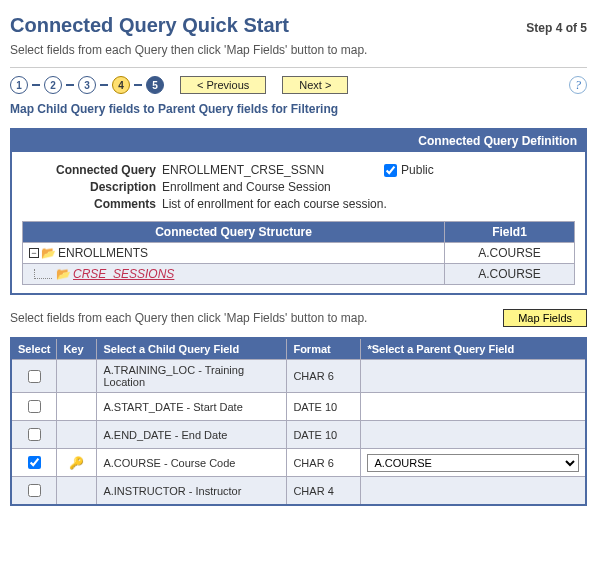 Image resolution: width=597 pixels, height=563 pixels. Describe the element at coordinates (92, 204) in the screenshot. I see `comments-label: Comments` at that location.